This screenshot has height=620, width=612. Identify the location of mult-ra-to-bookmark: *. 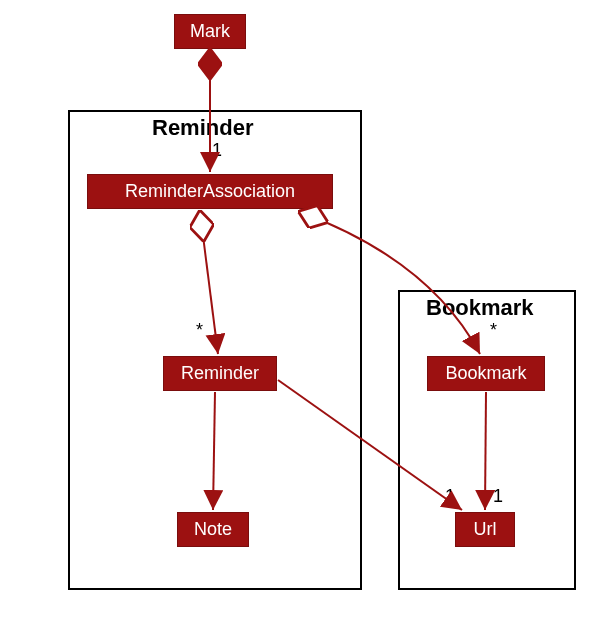
(494, 330).